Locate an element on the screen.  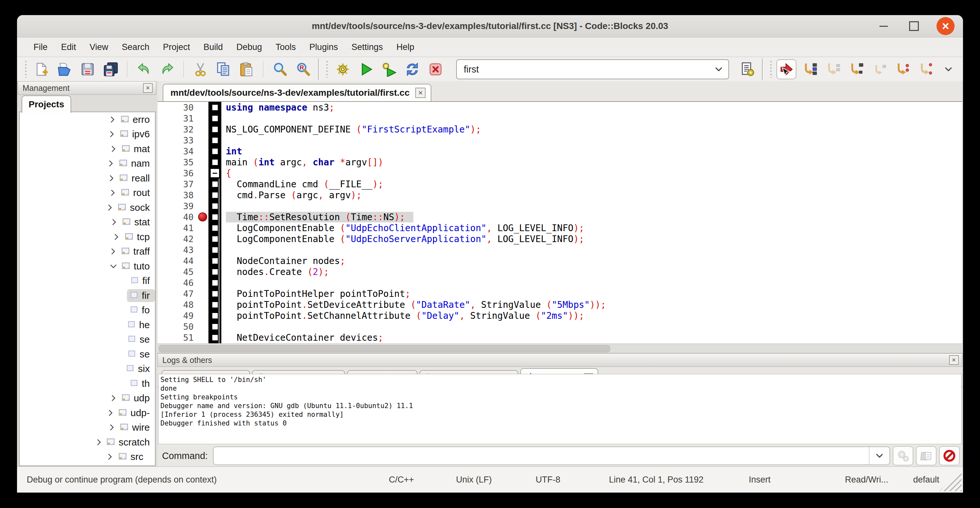
paste-icon is located at coordinates (247, 69).